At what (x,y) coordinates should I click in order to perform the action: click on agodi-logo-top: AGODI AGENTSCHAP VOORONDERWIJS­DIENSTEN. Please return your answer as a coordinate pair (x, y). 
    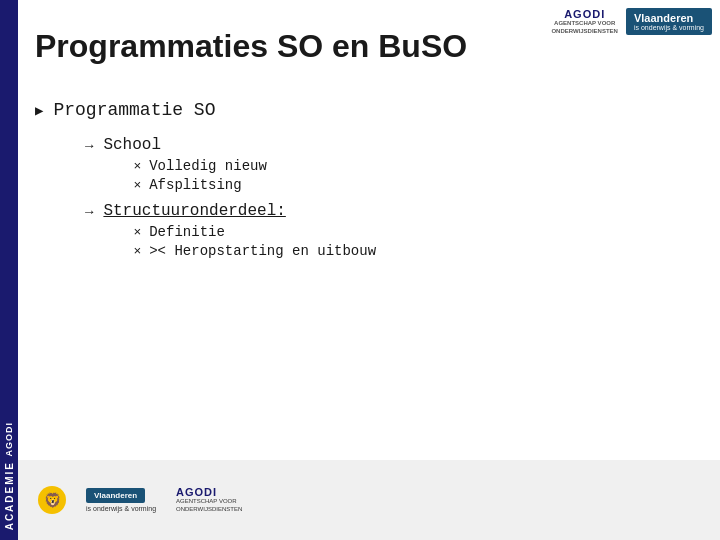
    Looking at the image, I should click on (584, 21).